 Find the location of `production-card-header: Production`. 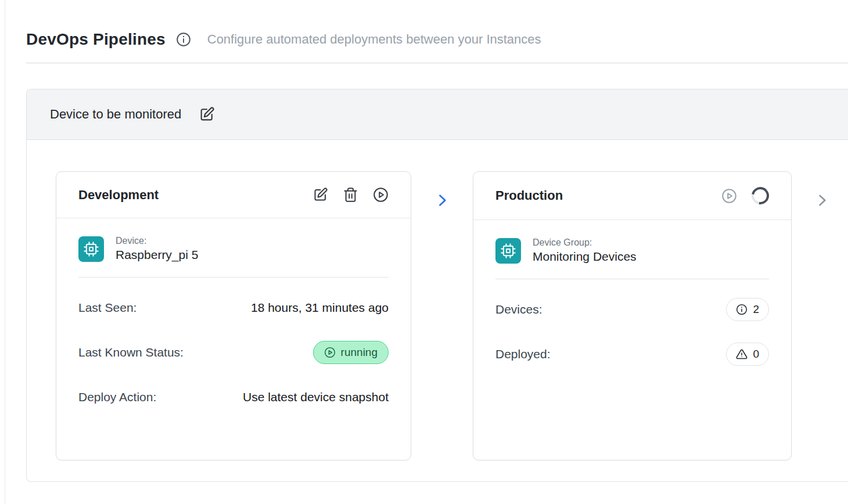

production-card-header: Production is located at coordinates (632, 196).